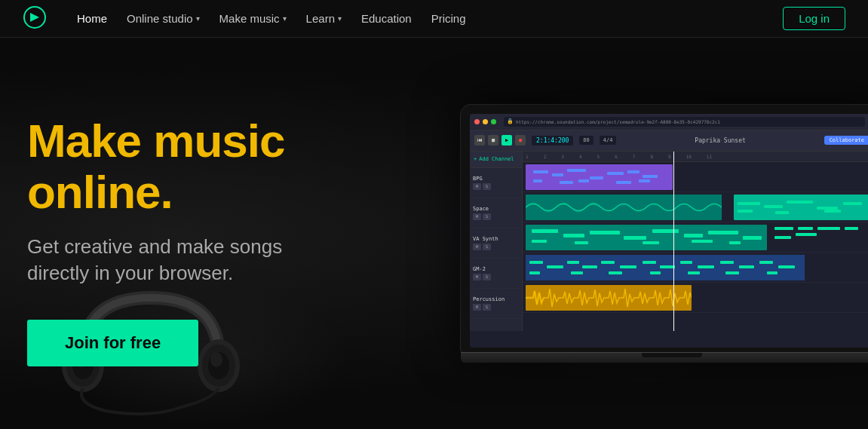 This screenshot has width=868, height=429. Describe the element at coordinates (480, 140) in the screenshot. I see `rewind-button: ⏮` at that location.